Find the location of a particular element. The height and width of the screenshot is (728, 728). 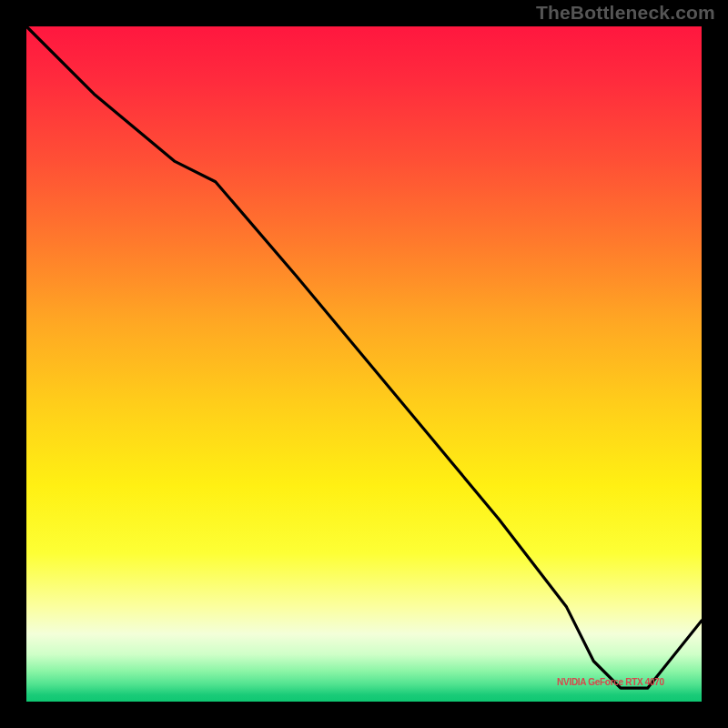

watermark-text: TheBottleneck.com is located at coordinates (626, 13).